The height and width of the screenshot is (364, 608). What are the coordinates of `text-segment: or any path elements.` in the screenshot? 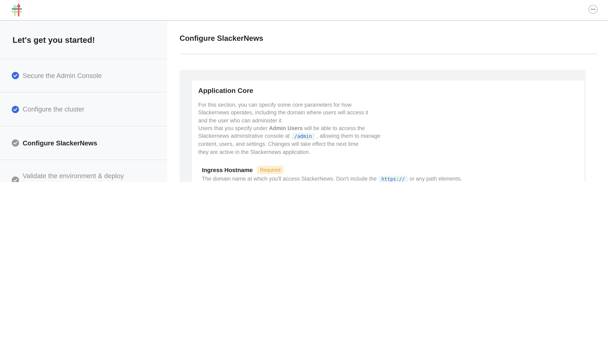 It's located at (435, 179).